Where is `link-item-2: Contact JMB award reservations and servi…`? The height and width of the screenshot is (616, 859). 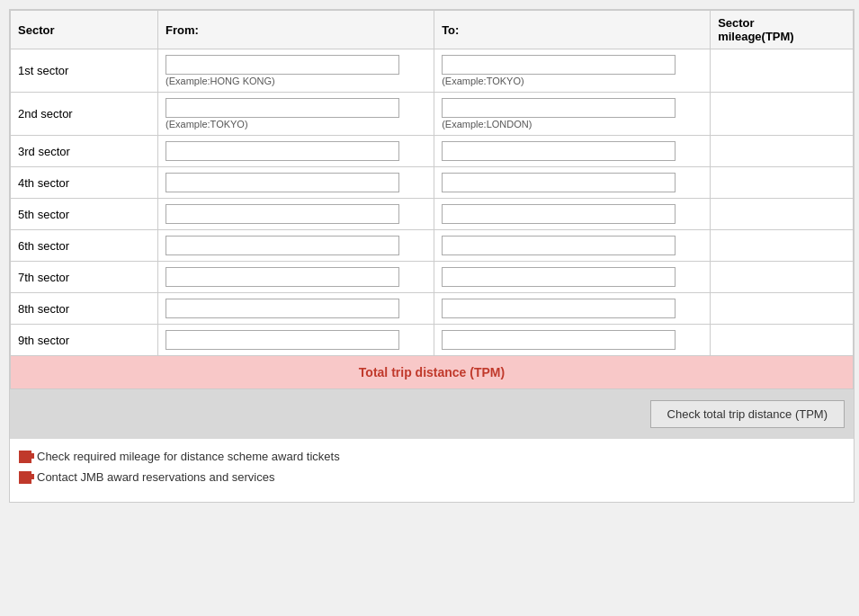 link-item-2: Contact JMB award reservations and servi… is located at coordinates (432, 477).